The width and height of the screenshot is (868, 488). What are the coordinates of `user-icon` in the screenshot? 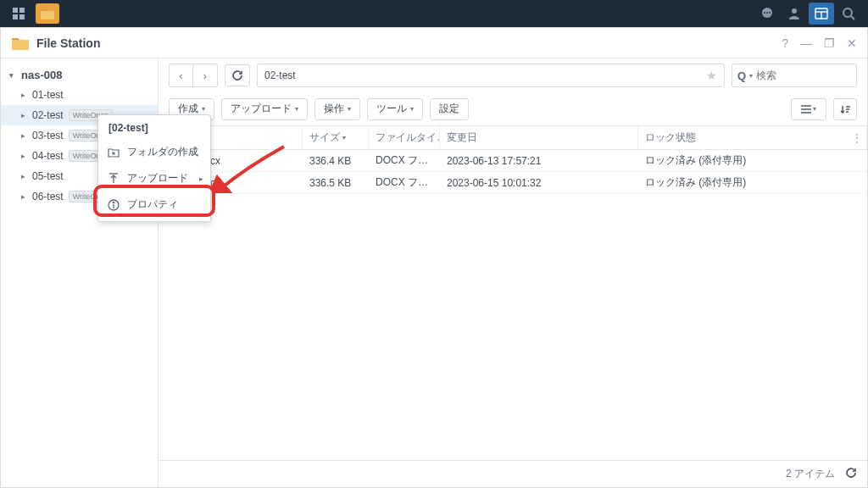 It's located at (794, 14).